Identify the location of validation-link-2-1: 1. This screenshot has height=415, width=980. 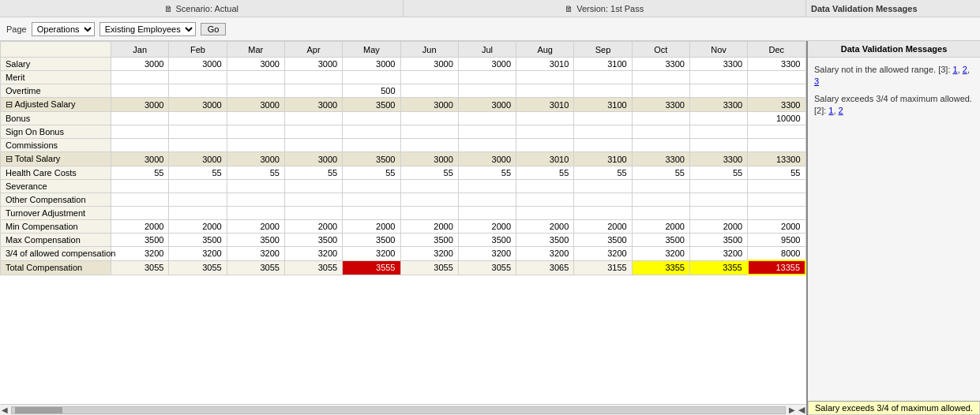
(831, 110).